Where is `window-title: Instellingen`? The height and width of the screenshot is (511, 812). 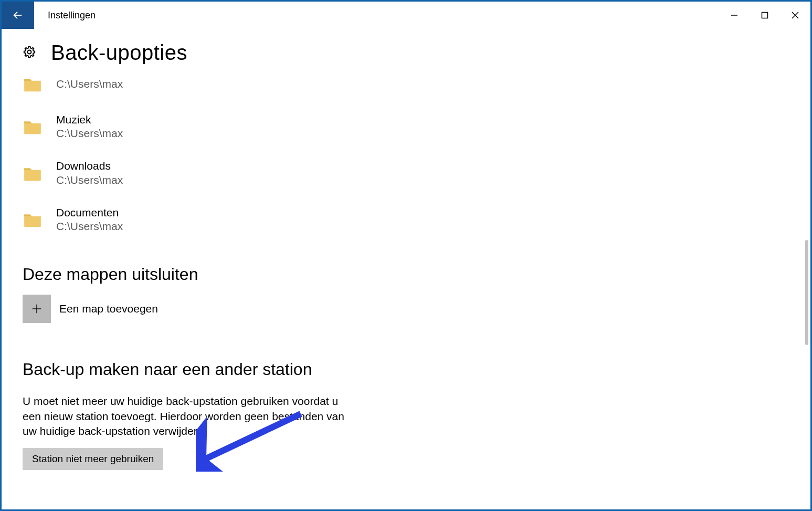
window-title: Instellingen is located at coordinates (65, 15).